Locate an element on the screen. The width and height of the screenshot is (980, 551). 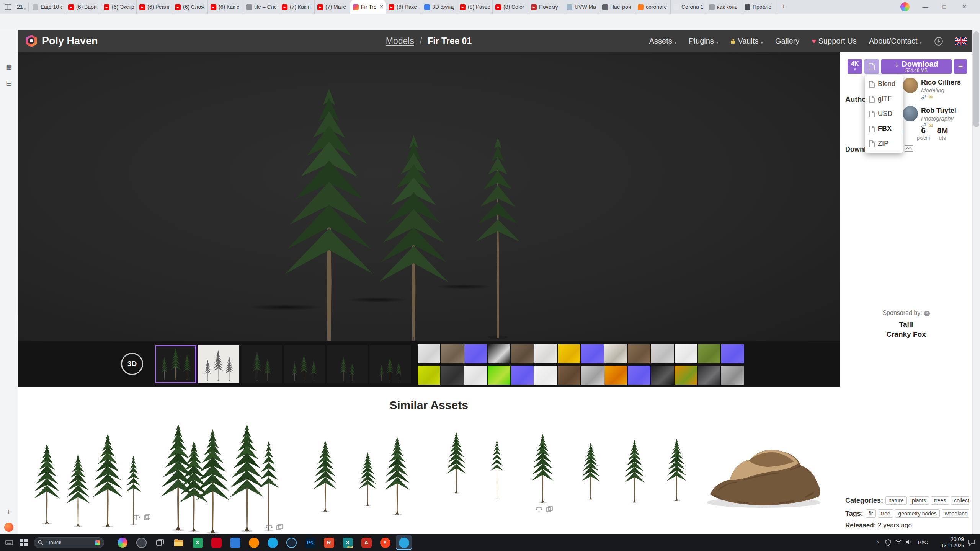
taskbar-app-firefox is located at coordinates (254, 543).